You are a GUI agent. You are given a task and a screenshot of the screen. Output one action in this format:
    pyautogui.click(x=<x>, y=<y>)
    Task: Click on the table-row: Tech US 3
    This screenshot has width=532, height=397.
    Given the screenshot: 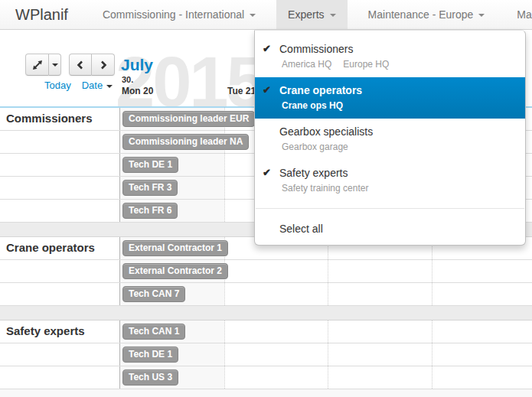 What is the action you would take?
    pyautogui.click(x=266, y=378)
    